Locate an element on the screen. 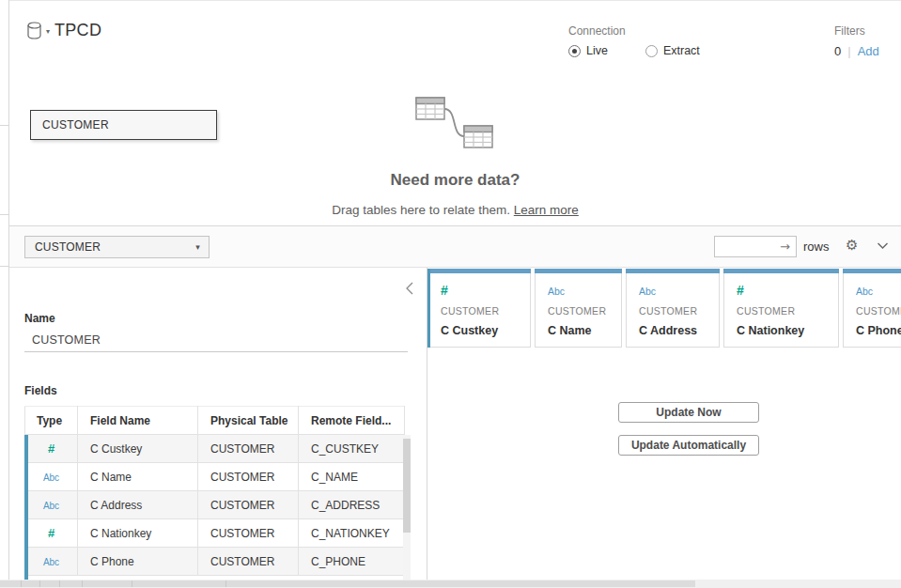  datasource-menu-button: ▾ is located at coordinates (38, 31).